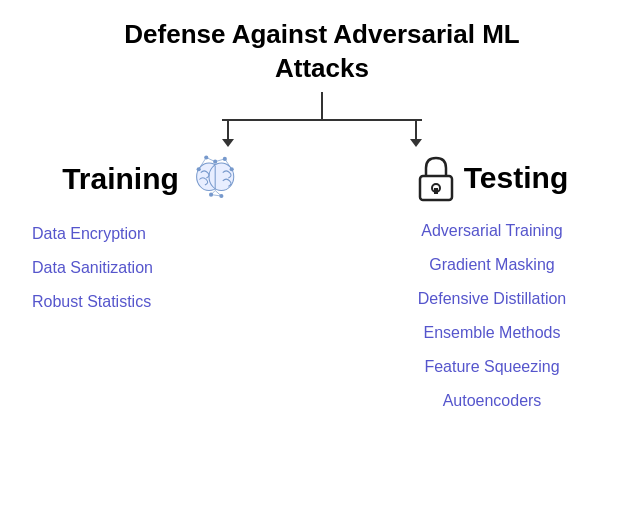 The height and width of the screenshot is (528, 644). What do you see at coordinates (492, 299) in the screenshot?
I see `list-item: Defensive Distillation` at bounding box center [492, 299].